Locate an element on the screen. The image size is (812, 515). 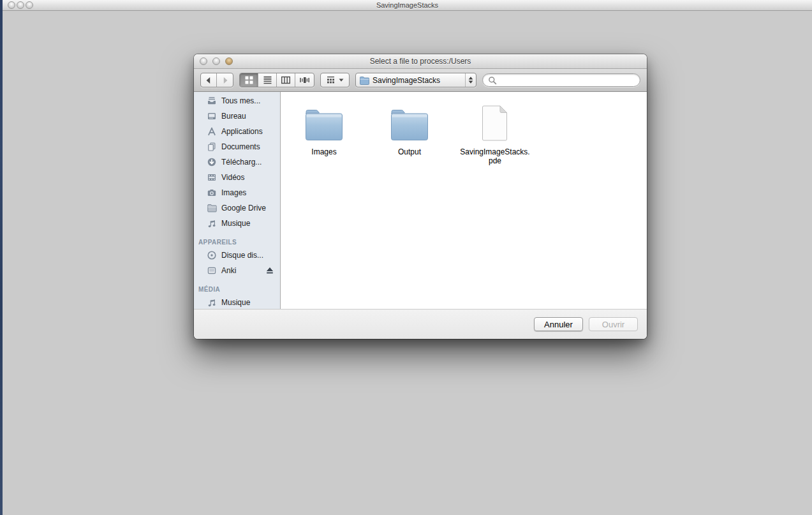
desktop-edge is located at coordinates (1, 258).